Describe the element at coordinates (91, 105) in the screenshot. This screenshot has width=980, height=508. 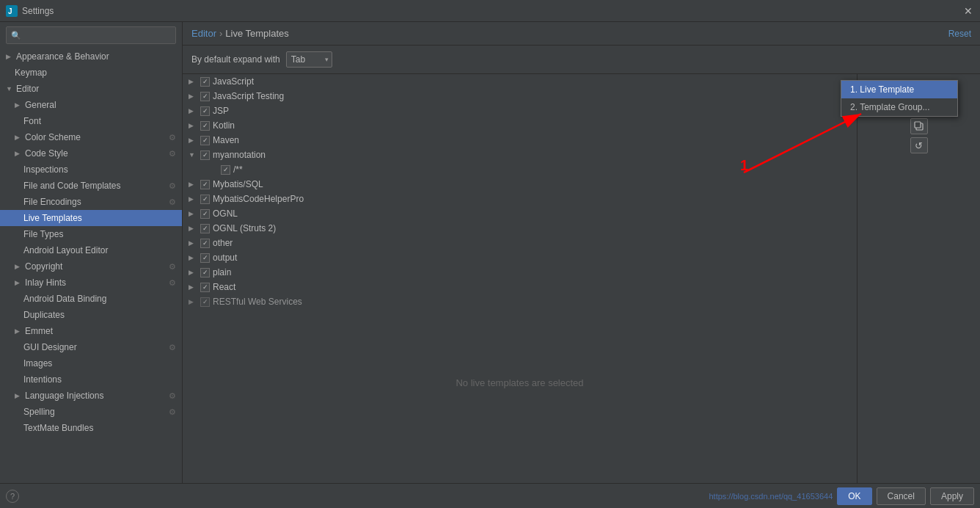
I see `sidebar-item-general: ▶ General` at that location.